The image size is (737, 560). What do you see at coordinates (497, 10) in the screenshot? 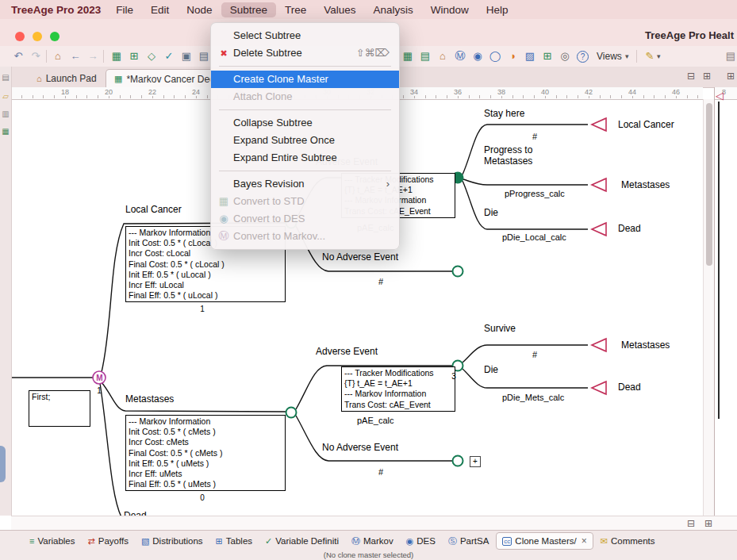
I see `menu-help: Help` at bounding box center [497, 10].